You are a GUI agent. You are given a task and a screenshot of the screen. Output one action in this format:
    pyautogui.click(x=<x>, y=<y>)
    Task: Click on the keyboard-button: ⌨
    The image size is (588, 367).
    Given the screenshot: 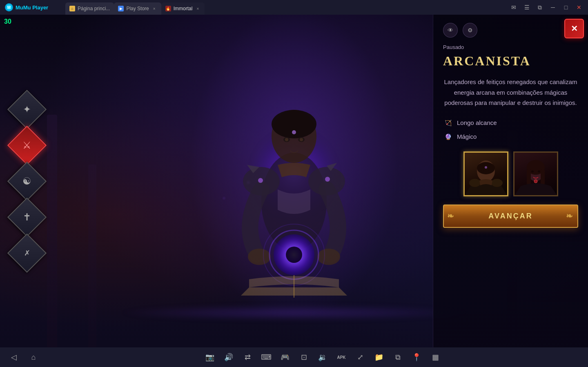 What is the action you would take?
    pyautogui.click(x=266, y=357)
    